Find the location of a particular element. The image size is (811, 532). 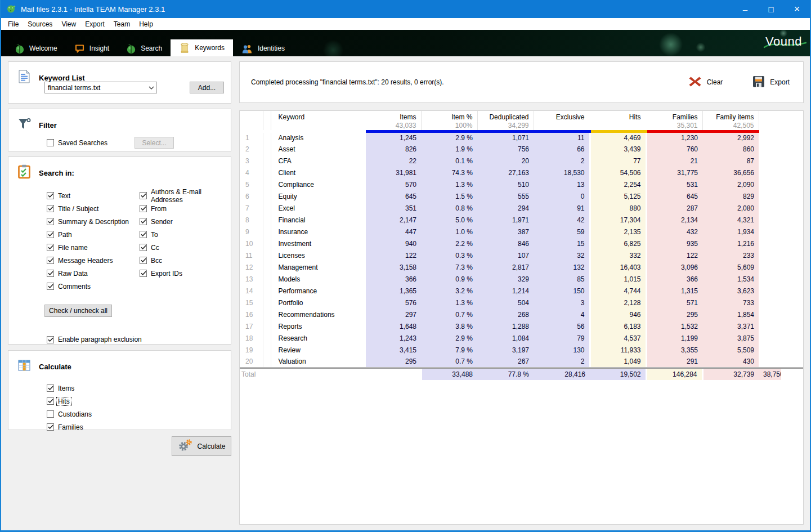

checkbox-file-name: File name is located at coordinates (93, 248).